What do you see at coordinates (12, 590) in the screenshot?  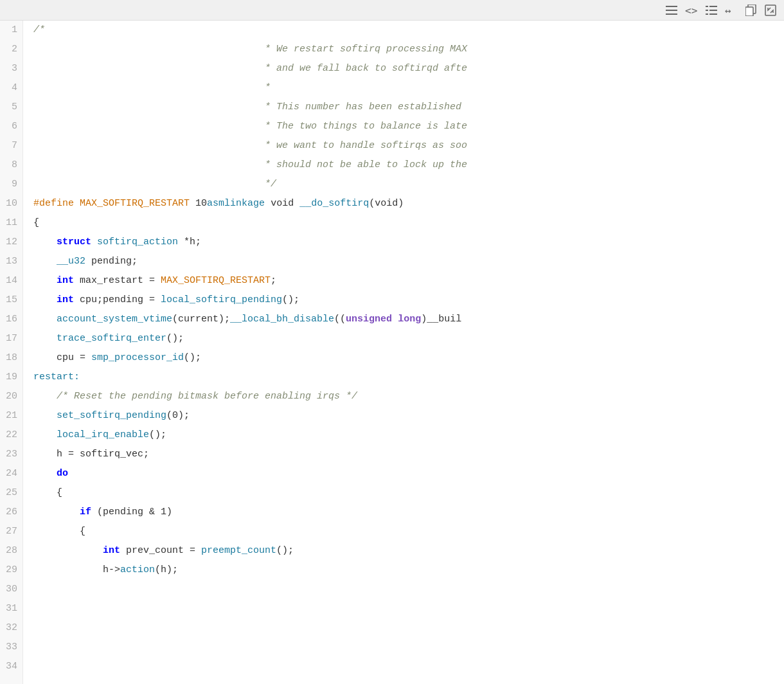 I see `line-num-30: 30` at bounding box center [12, 590].